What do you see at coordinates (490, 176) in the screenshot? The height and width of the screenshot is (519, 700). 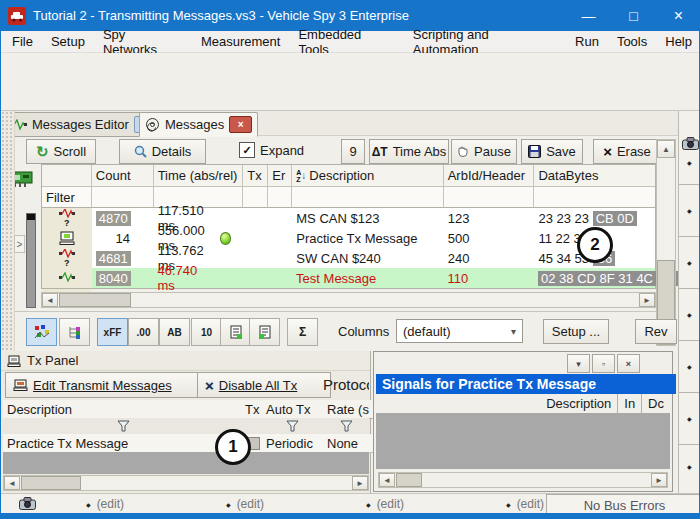 I see `header-arbid: ArbId/Header` at bounding box center [490, 176].